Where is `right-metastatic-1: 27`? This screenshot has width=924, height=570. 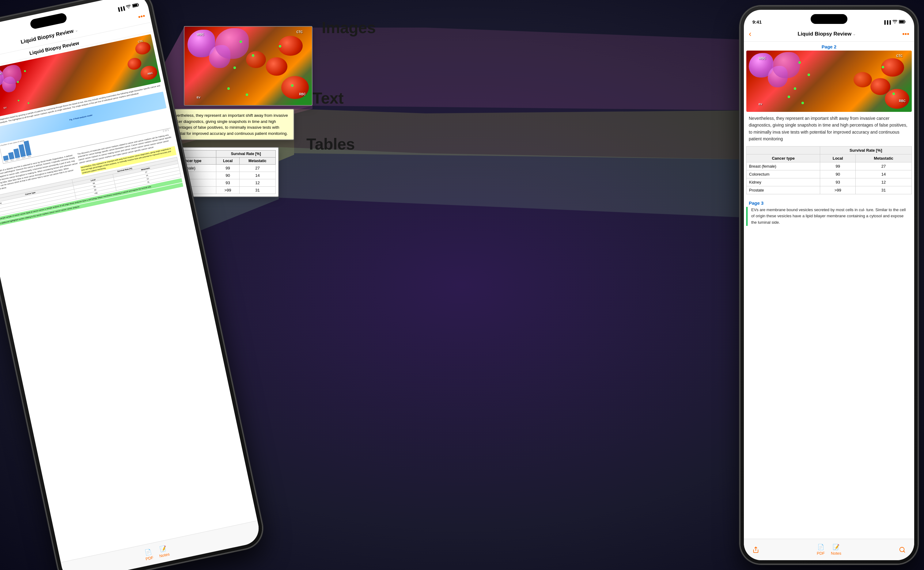
right-metastatic-1: 27 is located at coordinates (884, 166).